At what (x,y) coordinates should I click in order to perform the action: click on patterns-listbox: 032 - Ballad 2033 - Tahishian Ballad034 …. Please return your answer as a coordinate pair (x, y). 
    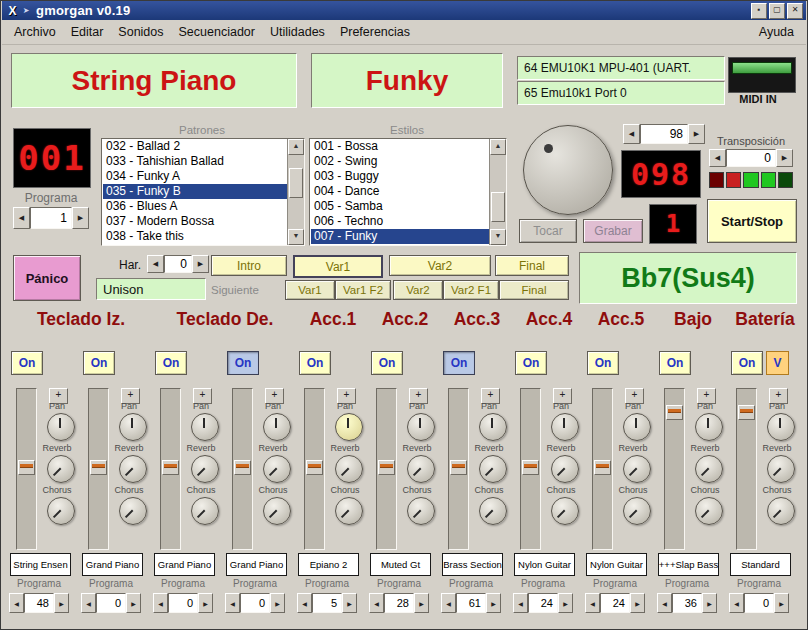
    Looking at the image, I should click on (203, 192).